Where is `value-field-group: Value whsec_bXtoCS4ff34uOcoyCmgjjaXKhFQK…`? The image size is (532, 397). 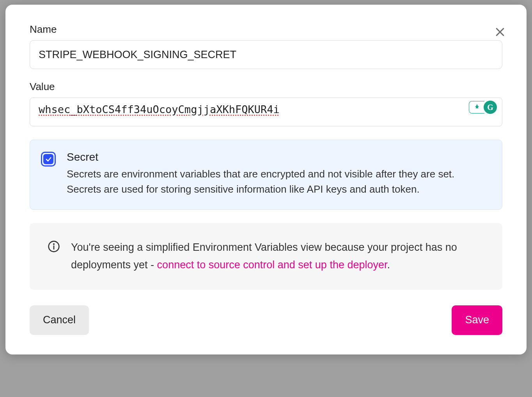 value-field-group: Value whsec_bXtoCS4ff34uOcoyCmgjjaXKhFQK… is located at coordinates (266, 105).